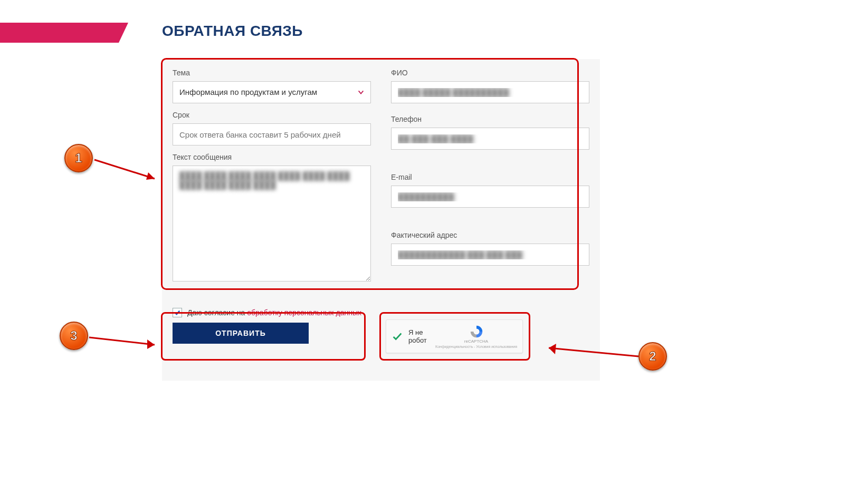 This screenshot has width=868, height=495. Describe the element at coordinates (454, 336) in the screenshot. I see `recaptcha-widget: Я не робот reCAPTCHA Конфиденциальность …` at that location.